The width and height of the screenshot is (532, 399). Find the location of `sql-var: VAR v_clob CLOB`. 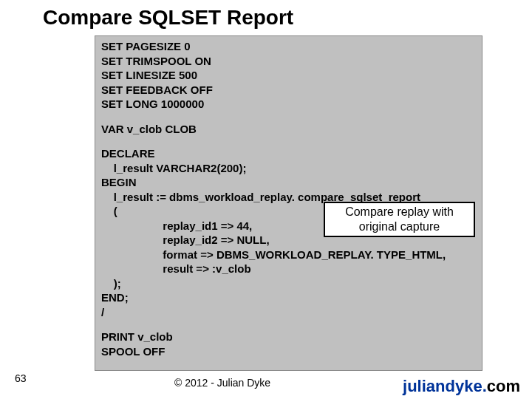

sql-var: VAR v_clob CLOB is located at coordinates (288, 129).